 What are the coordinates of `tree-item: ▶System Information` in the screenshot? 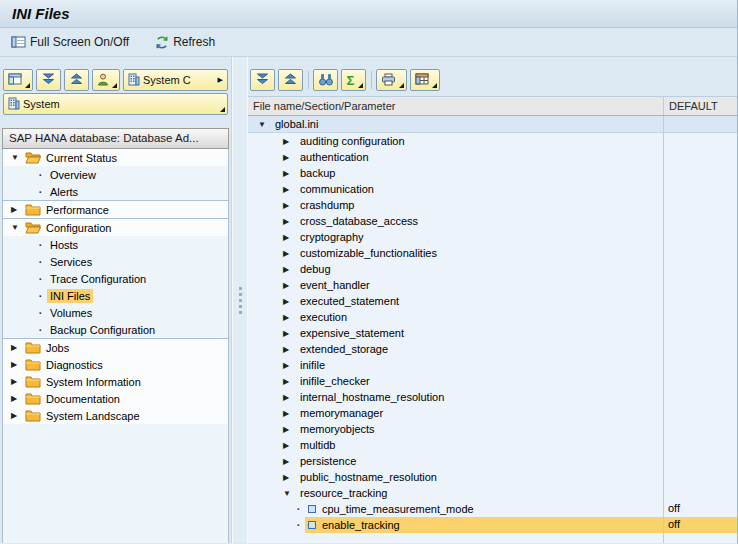 It's located at (116, 382).